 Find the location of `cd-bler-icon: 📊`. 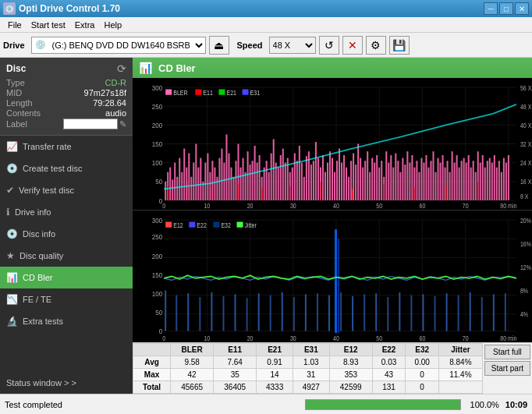

cd-bler-icon: 📊 is located at coordinates (12, 278).